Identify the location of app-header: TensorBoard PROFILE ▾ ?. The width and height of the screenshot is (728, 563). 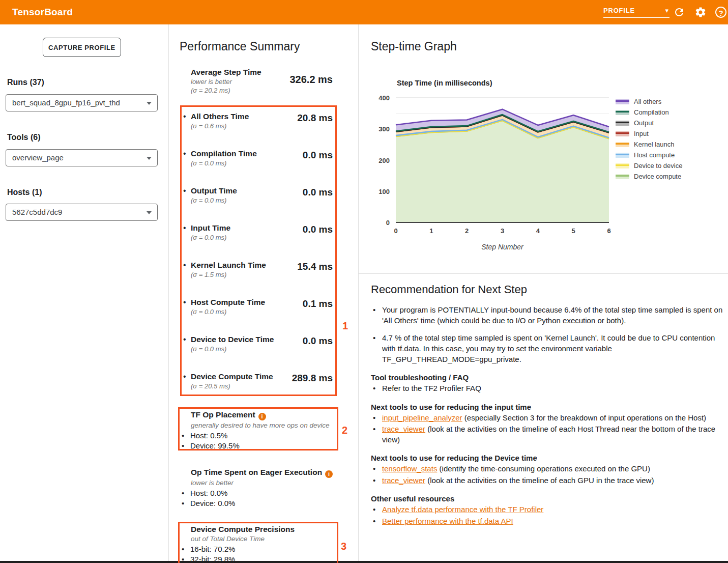
(364, 12).